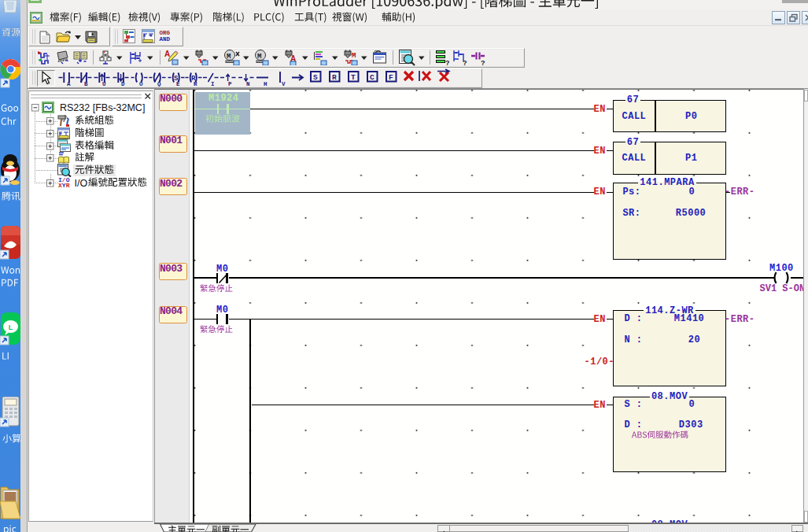 The width and height of the screenshot is (808, 532). I want to click on svg-text: F, so click(391, 77).